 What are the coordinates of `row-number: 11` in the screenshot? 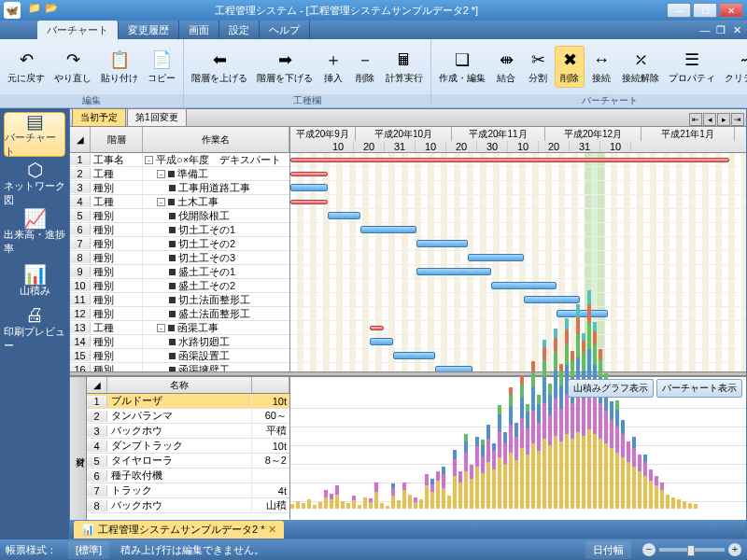 It's located at (80, 300).